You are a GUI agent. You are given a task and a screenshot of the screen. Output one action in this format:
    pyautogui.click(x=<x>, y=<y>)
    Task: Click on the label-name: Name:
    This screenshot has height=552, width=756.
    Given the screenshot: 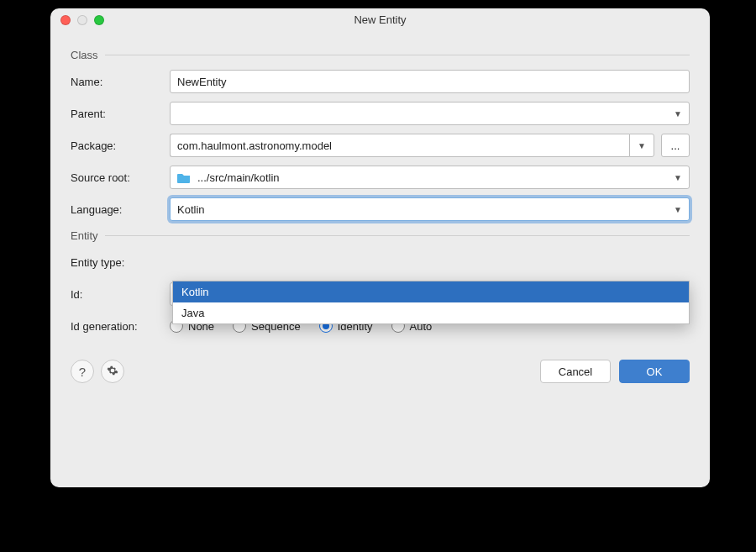 What is the action you would take?
    pyautogui.click(x=120, y=82)
    